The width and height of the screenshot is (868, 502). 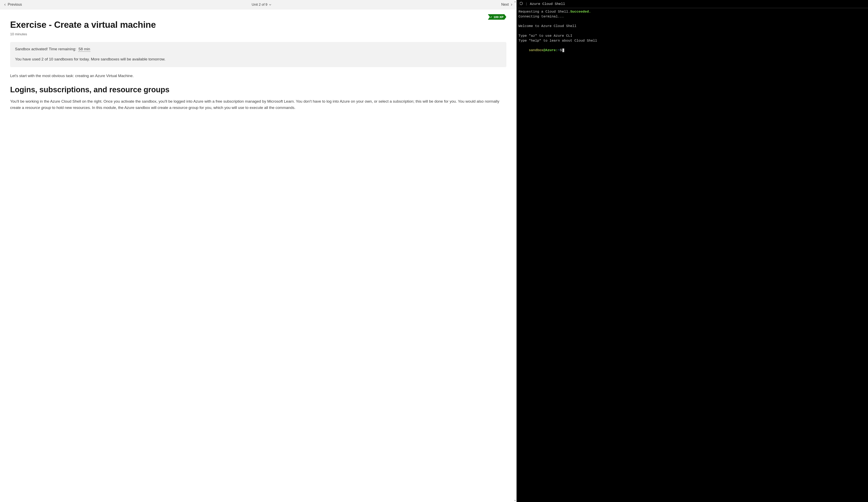 I want to click on previous-button: Previous, so click(x=13, y=4).